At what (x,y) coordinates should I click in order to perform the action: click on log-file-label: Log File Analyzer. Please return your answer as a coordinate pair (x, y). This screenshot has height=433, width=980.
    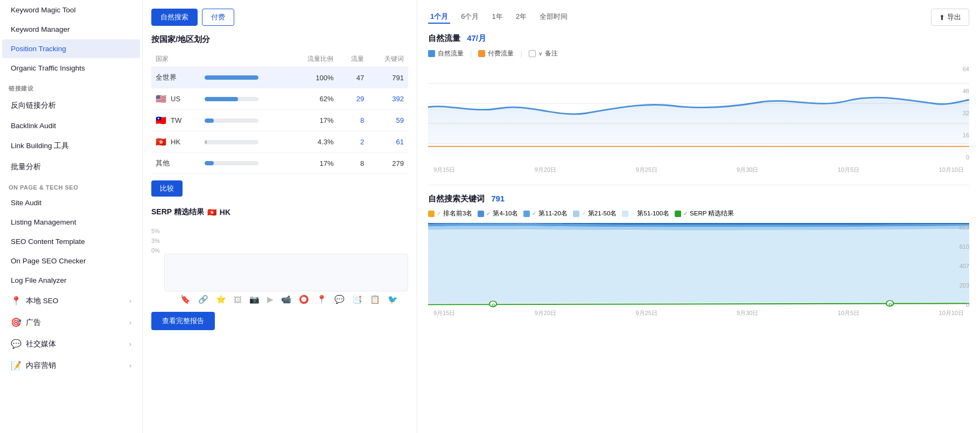
    Looking at the image, I should click on (39, 280).